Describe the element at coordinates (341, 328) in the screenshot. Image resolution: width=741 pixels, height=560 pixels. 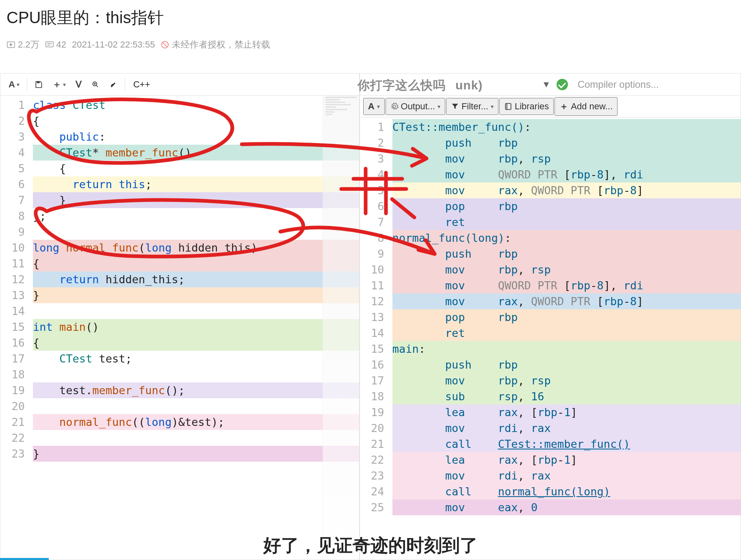
I see `minimap` at that location.